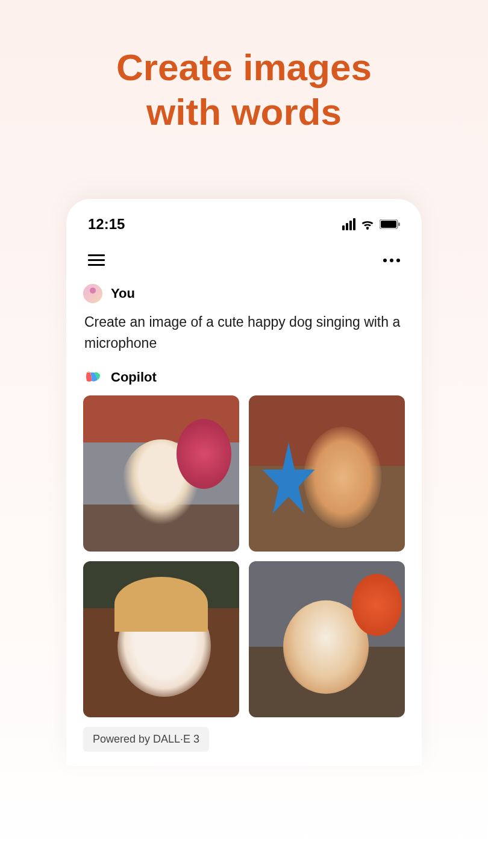 This screenshot has width=488, height=868. I want to click on status-time: 12:15, so click(106, 224).